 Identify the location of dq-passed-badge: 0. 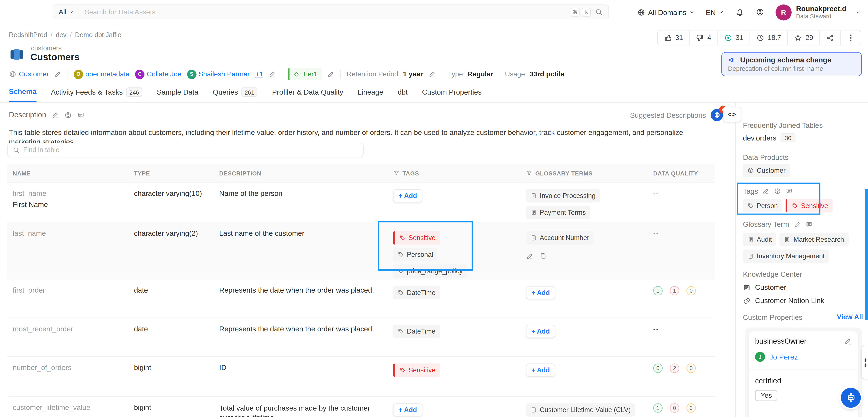
(658, 368).